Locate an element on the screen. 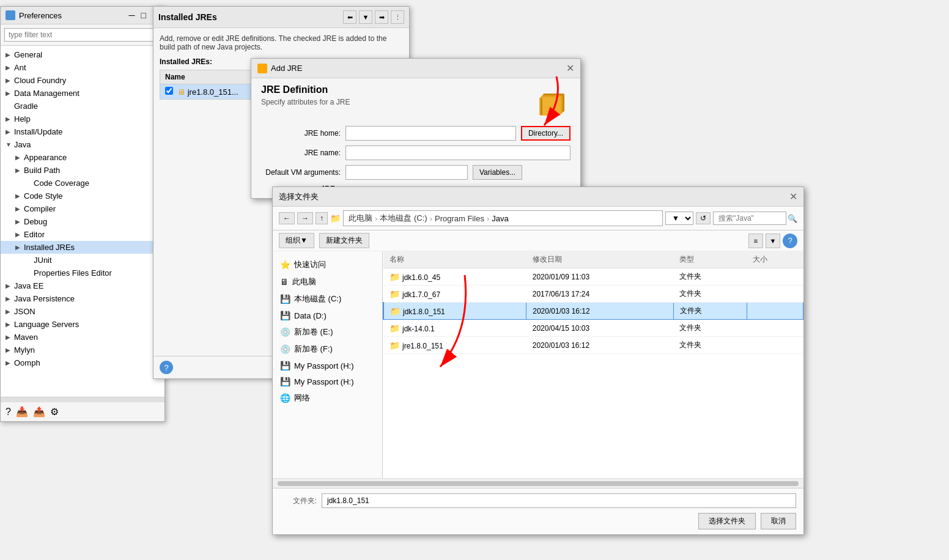 This screenshot has width=949, height=560. toolbar-dropdown-btn: ▼ is located at coordinates (366, 17).